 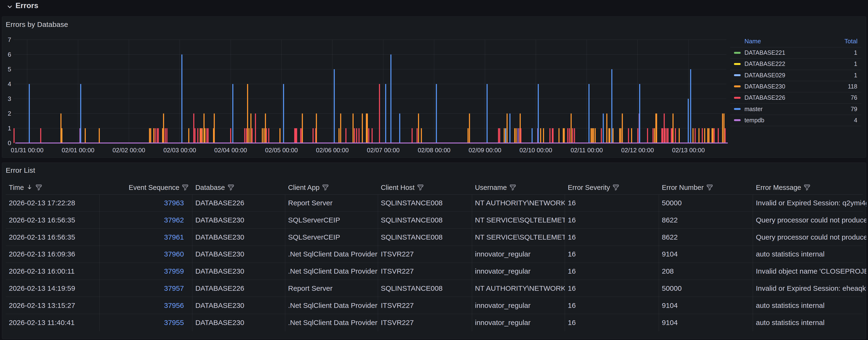 I want to click on svg-text: 02/02 00:00, so click(x=129, y=150).